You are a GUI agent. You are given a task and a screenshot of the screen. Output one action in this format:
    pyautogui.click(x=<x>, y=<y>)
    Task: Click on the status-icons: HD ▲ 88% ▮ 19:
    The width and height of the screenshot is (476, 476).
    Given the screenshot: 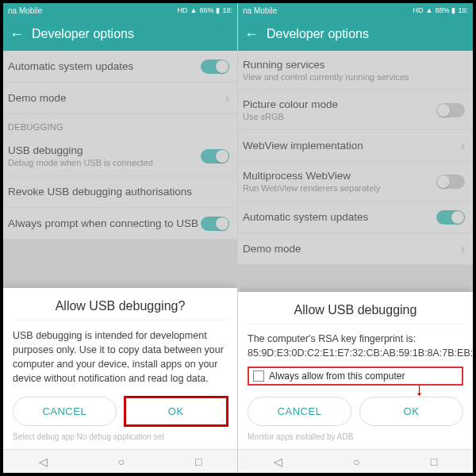 What is the action you would take?
    pyautogui.click(x=441, y=10)
    